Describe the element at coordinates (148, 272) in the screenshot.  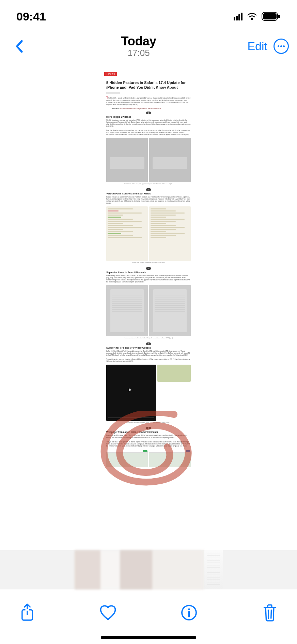
I see `section-3-title: Separator Lines in Select Elements` at that location.